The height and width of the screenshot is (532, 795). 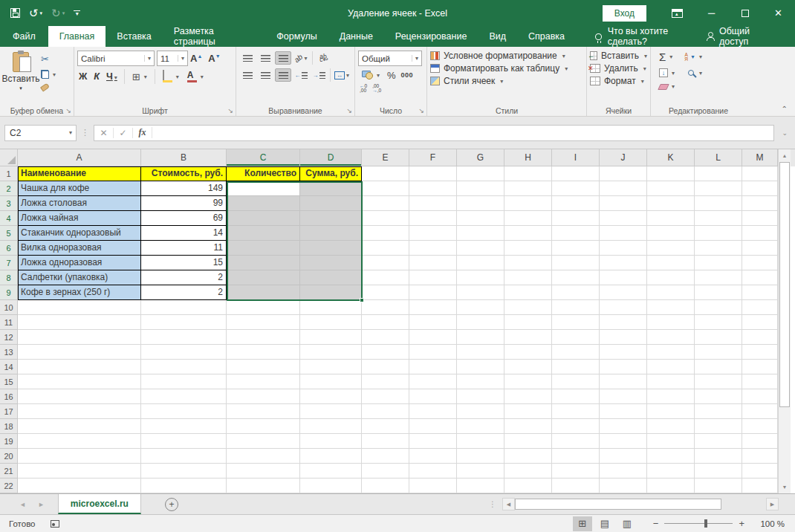 I want to click on number-format-combo: Общий▾, so click(x=390, y=58).